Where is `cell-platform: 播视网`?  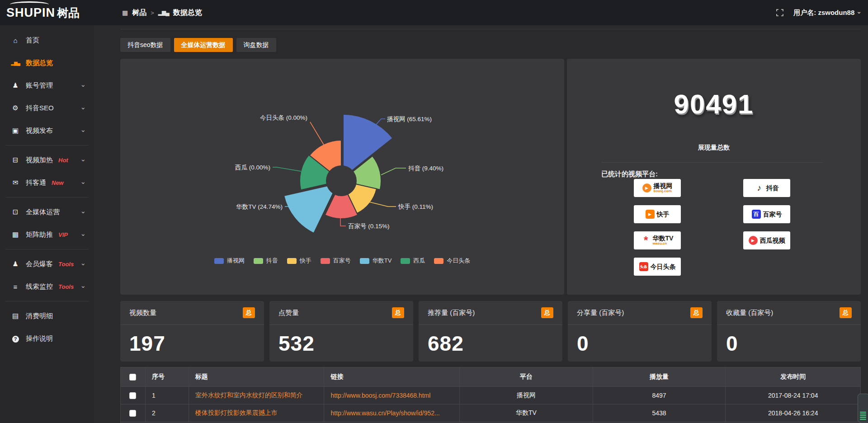 cell-platform: 播视网 is located at coordinates (526, 395).